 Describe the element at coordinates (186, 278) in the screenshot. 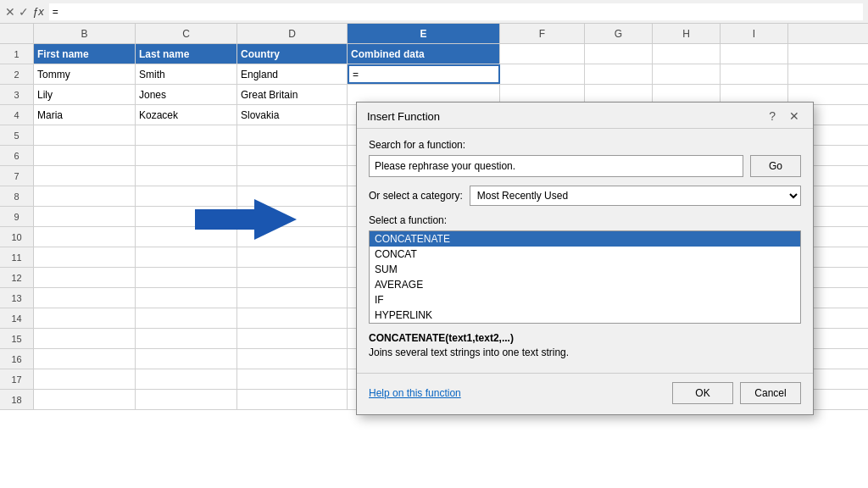

I see `cell-c12` at that location.